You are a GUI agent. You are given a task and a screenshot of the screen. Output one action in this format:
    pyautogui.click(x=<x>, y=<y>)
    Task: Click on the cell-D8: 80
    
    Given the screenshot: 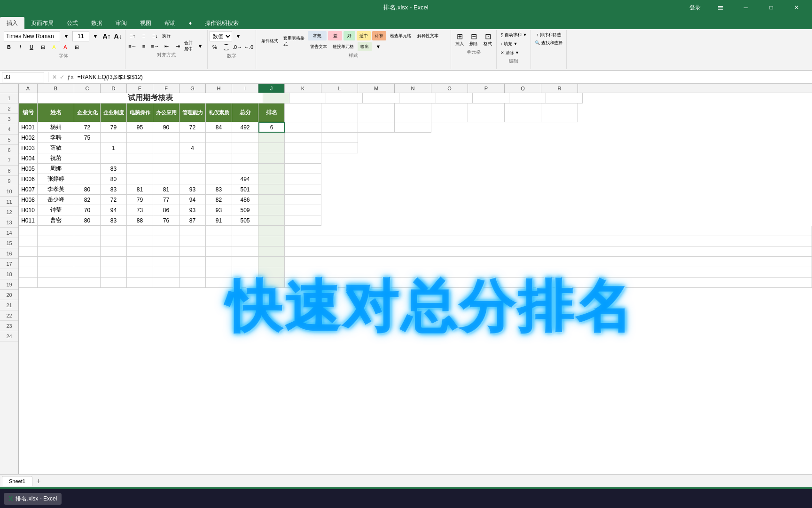 What is the action you would take?
    pyautogui.click(x=114, y=179)
    